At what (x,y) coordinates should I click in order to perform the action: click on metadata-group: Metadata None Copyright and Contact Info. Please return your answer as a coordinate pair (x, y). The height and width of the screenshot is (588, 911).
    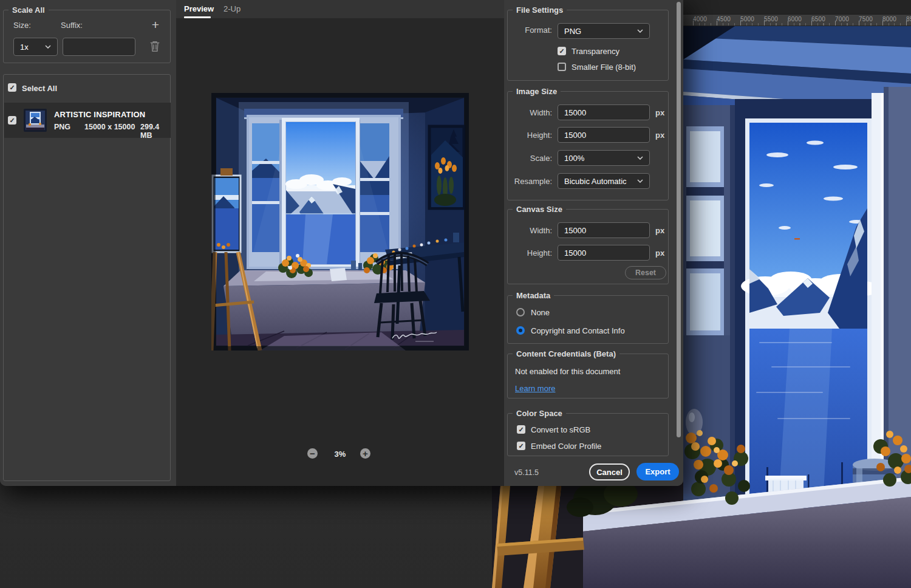
    Looking at the image, I should click on (588, 320).